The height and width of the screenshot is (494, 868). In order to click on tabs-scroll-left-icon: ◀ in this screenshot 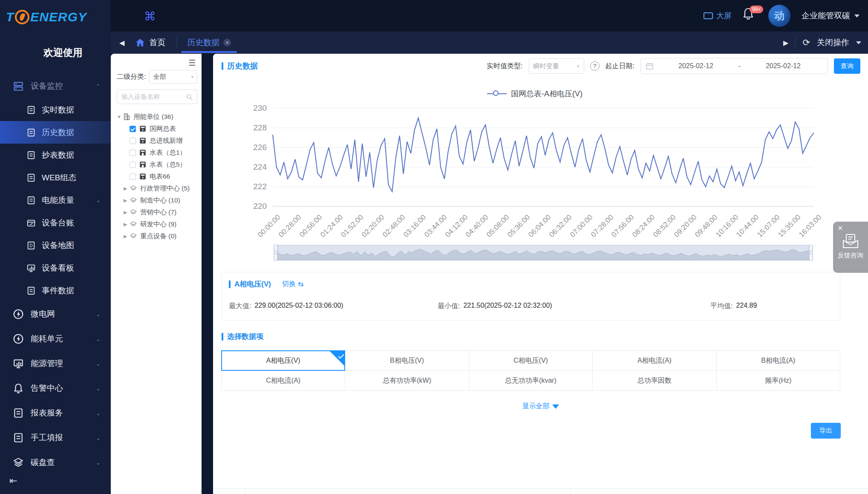, I will do `click(122, 43)`.